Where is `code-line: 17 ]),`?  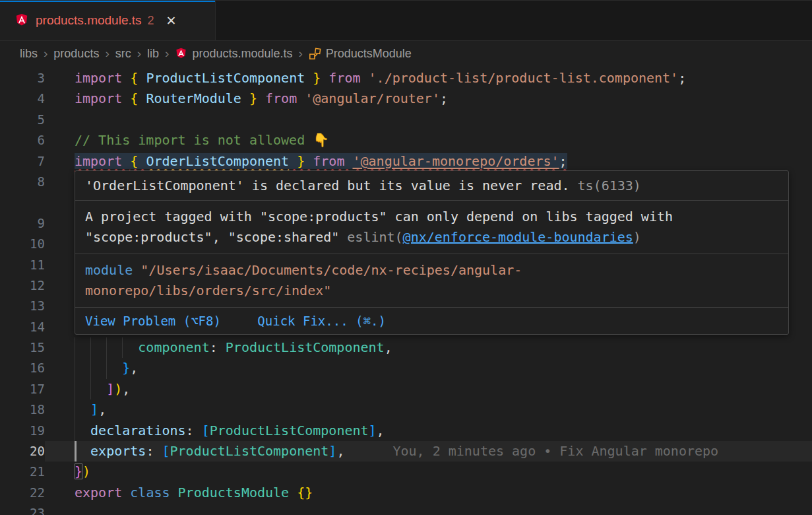 code-line: 17 ]), is located at coordinates (406, 390).